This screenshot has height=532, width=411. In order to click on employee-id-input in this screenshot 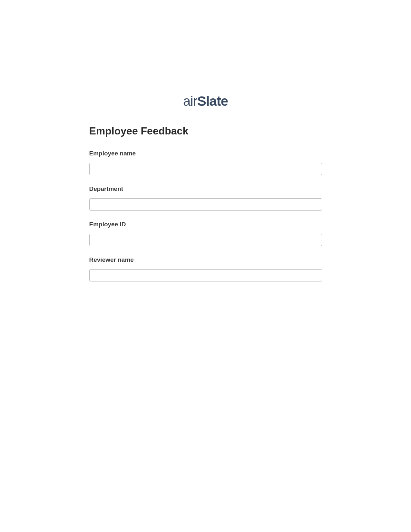, I will do `click(206, 240)`.